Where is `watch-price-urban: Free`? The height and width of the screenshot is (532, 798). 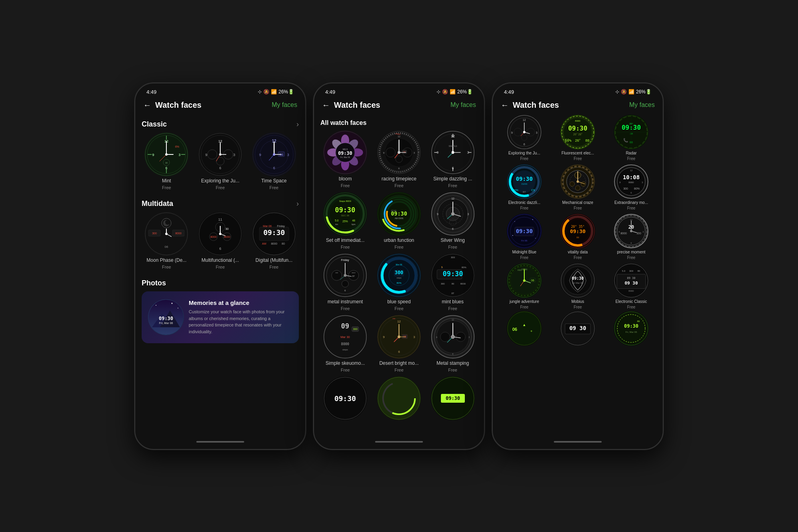 watch-price-urban: Free is located at coordinates (399, 247).